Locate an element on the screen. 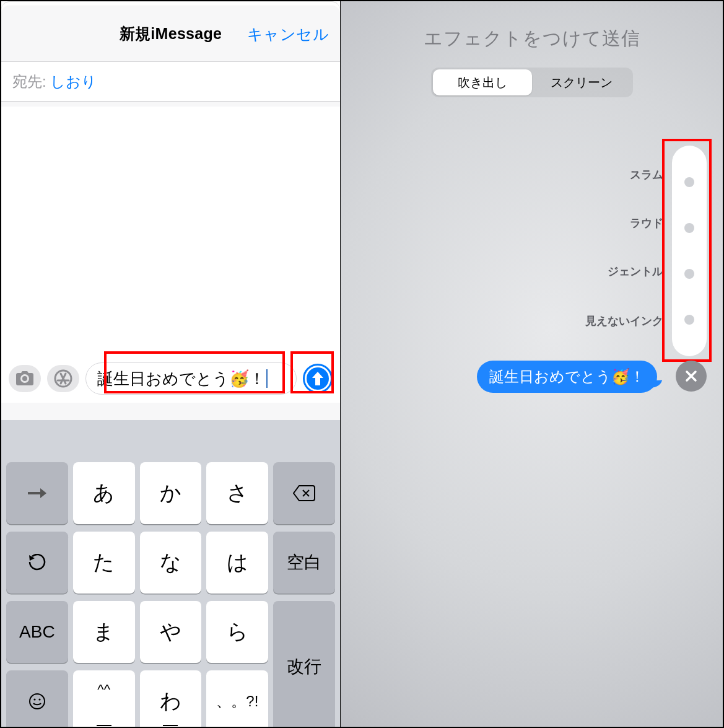 The width and height of the screenshot is (724, 728). key-wa: わ is located at coordinates (171, 699).